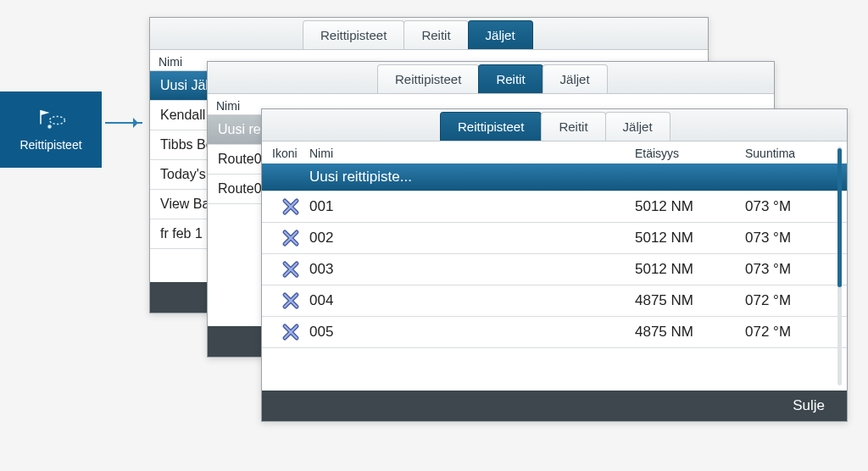 This screenshot has width=868, height=471. What do you see at coordinates (51, 145) in the screenshot?
I see `launcher-label: Reittipisteet` at bounding box center [51, 145].